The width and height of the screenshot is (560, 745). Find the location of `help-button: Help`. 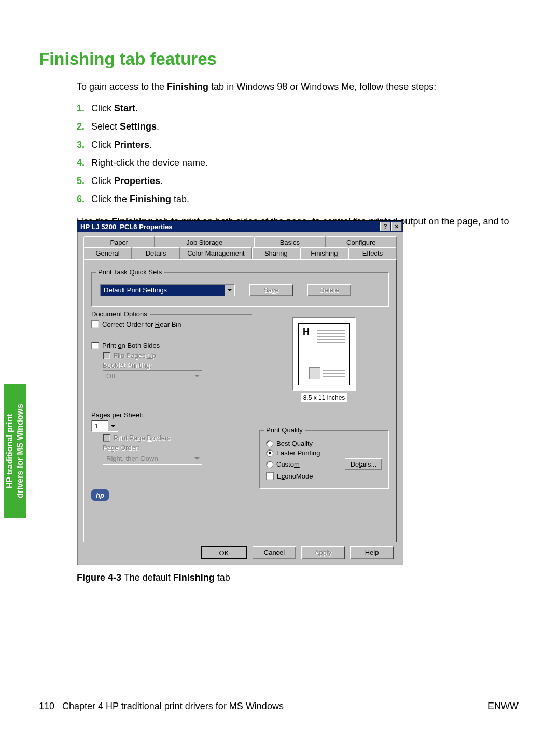

help-button: Help is located at coordinates (372, 553).